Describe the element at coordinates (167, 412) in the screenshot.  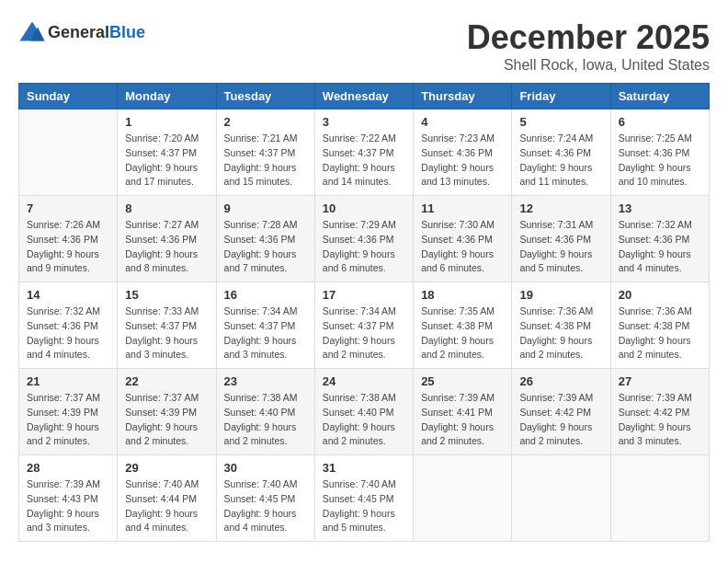
I see `day-cell: 22Sunrise: 7:37 AM Sunset: 4:39 PM Dayli…` at that location.